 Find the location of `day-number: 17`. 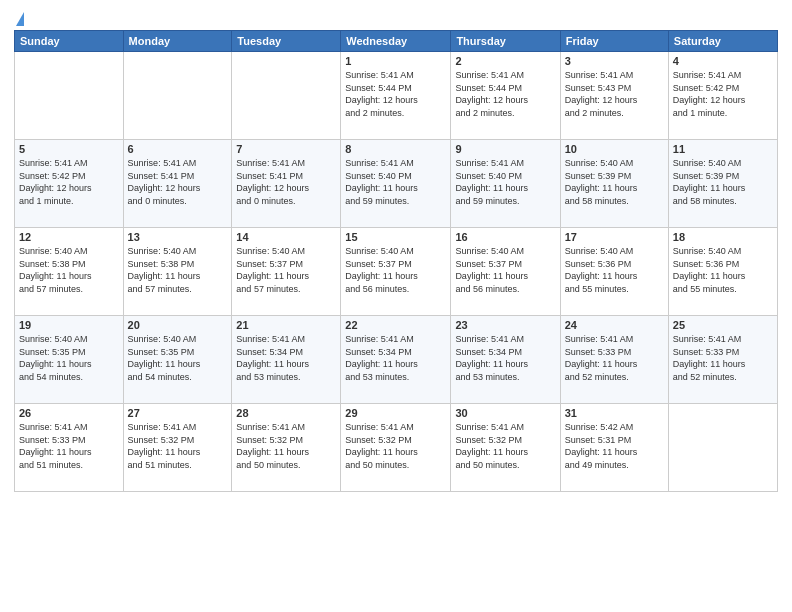

day-number: 17 is located at coordinates (614, 237).